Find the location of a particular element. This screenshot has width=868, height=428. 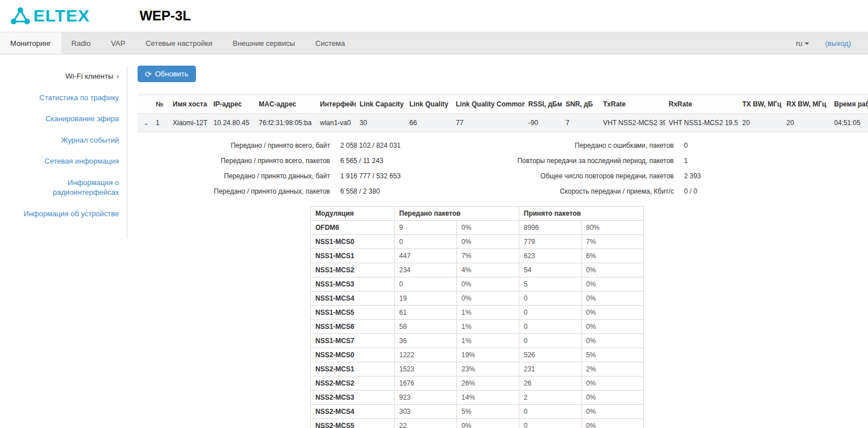

nav-tab-network-settings: Сетевые настройки is located at coordinates (179, 43).